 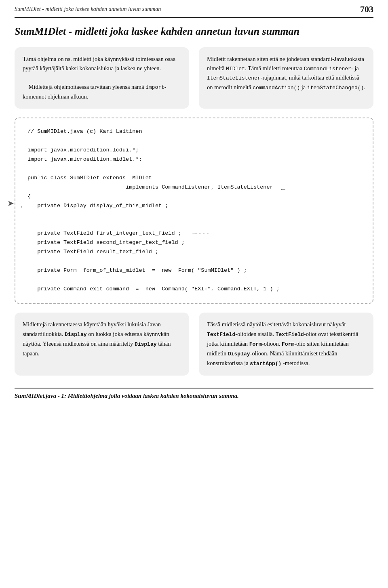 I want to click on header-bar: SumMIDlet - midletti joka laskee kahden …, so click(x=194, y=9).